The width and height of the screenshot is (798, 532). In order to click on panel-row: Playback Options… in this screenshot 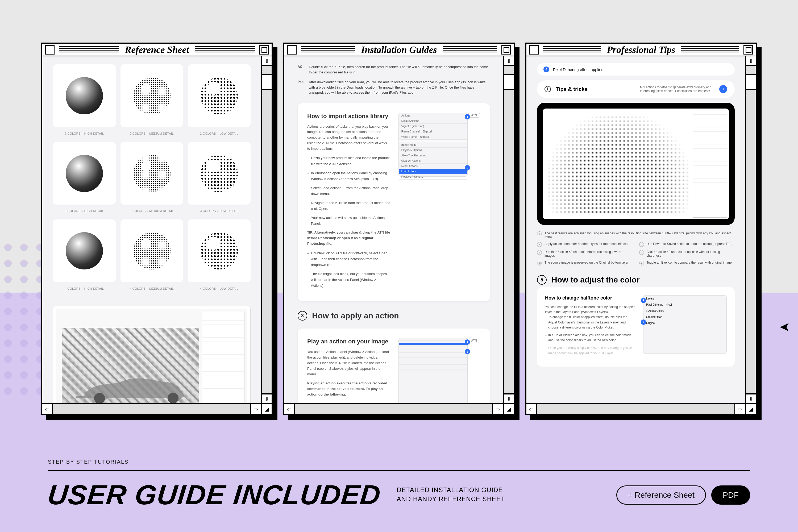, I will do `click(433, 150)`.